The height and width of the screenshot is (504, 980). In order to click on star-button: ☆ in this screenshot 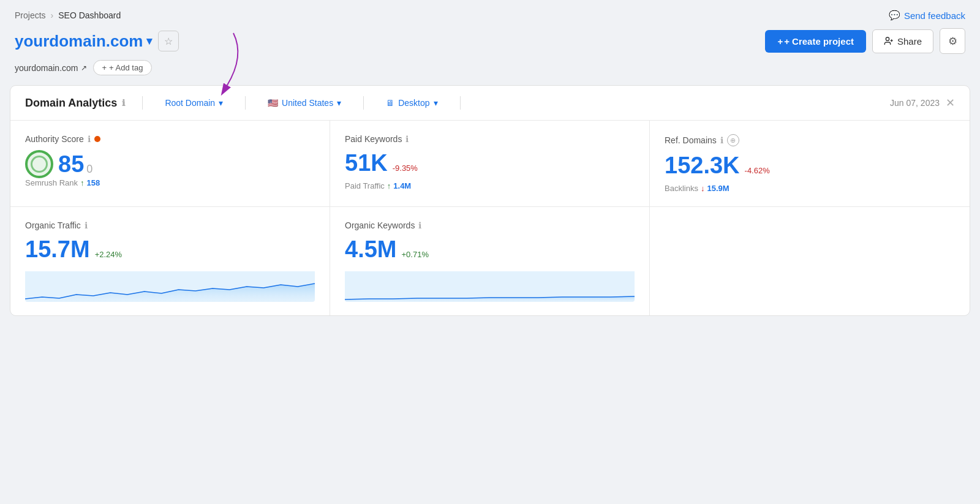, I will do `click(168, 41)`.